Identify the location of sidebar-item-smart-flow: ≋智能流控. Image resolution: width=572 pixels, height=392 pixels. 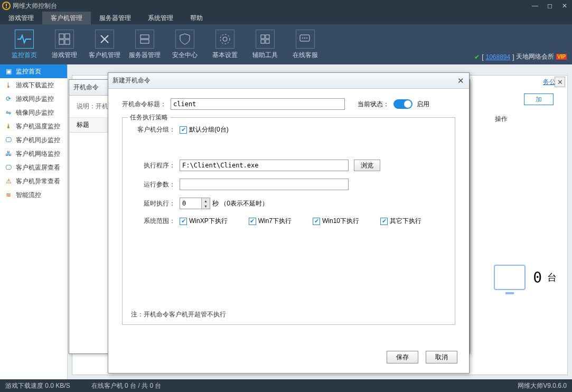
(34, 195).